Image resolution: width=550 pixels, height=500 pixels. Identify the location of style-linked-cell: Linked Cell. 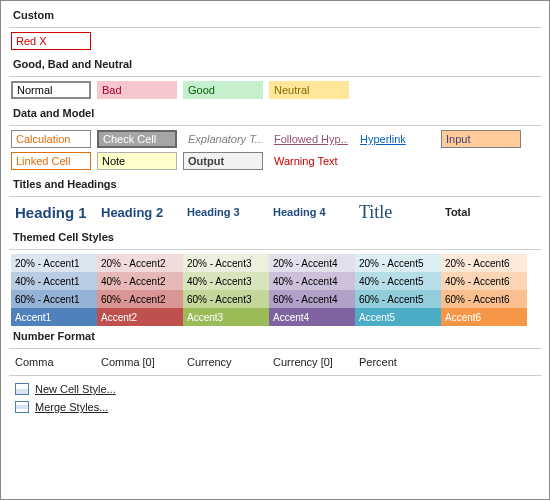
(51, 161).